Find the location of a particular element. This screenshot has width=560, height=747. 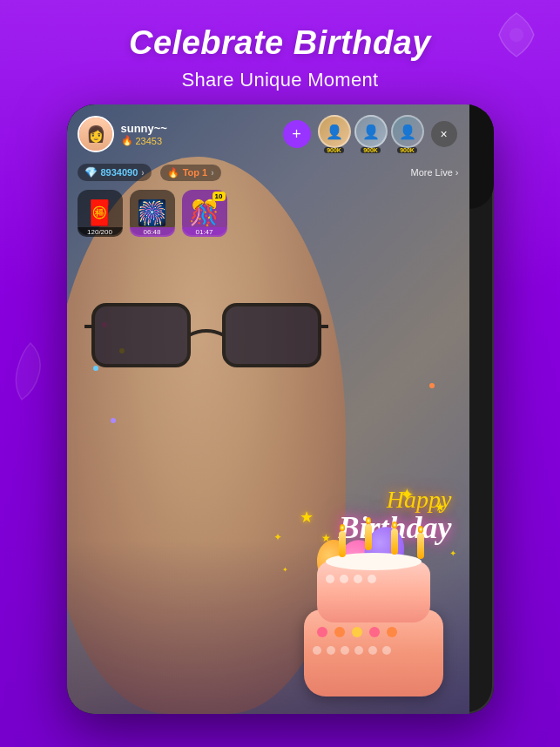

close-icon: × is located at coordinates (443, 134).